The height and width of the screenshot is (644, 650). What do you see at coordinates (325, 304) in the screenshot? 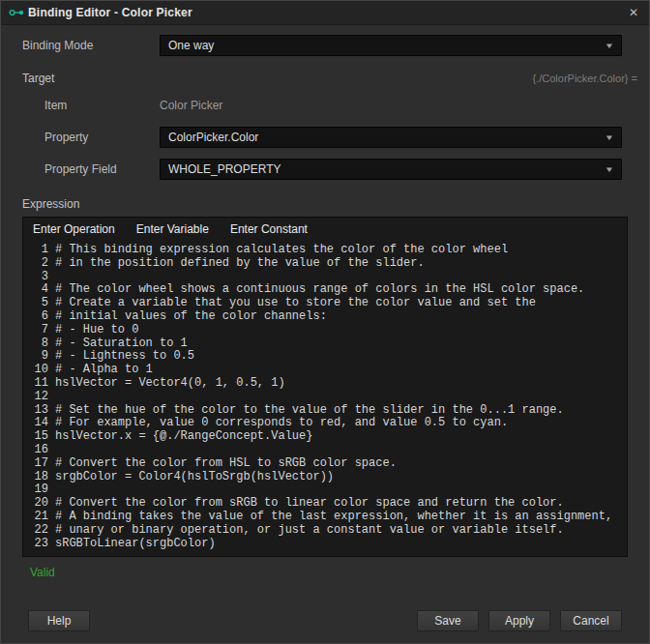
I see `code-line: 5# Create a variable that you use to sto…` at bounding box center [325, 304].